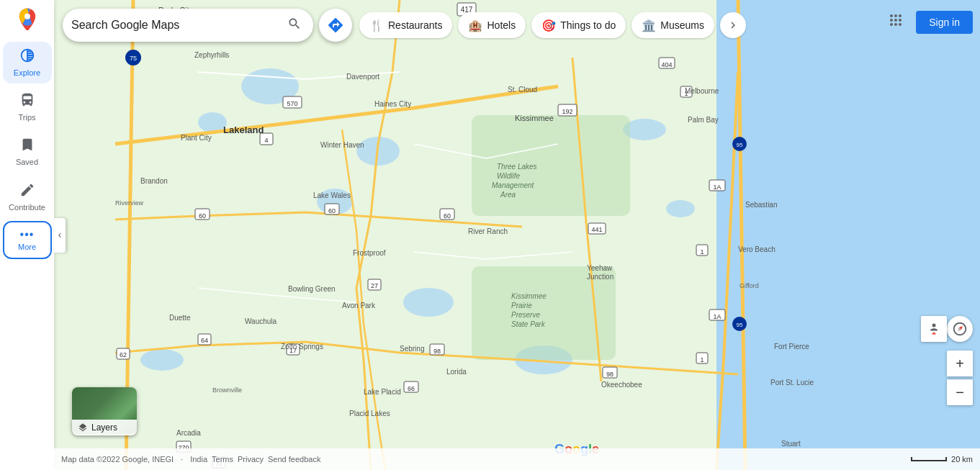  I want to click on svg-text: Lorida, so click(457, 371).